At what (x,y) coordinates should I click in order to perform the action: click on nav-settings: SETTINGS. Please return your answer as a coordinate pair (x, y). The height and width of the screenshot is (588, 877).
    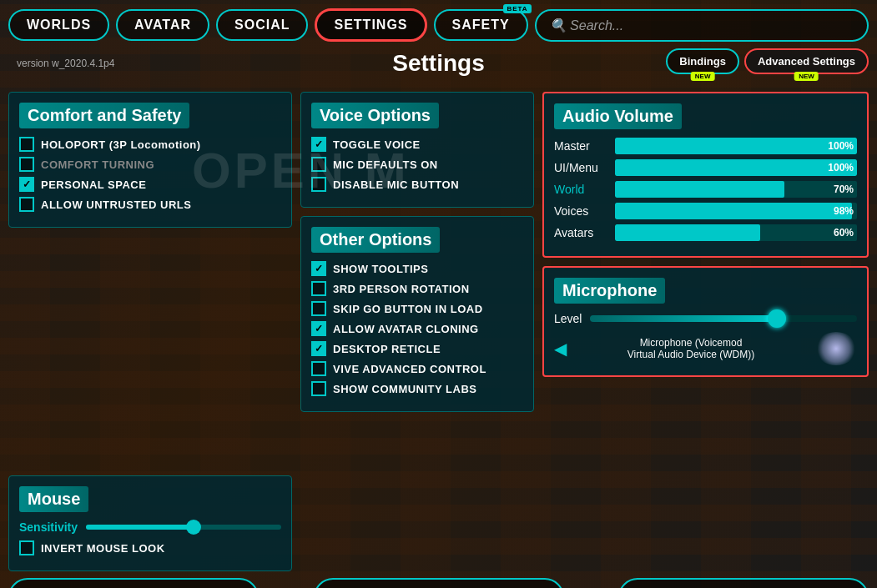
    Looking at the image, I should click on (370, 25).